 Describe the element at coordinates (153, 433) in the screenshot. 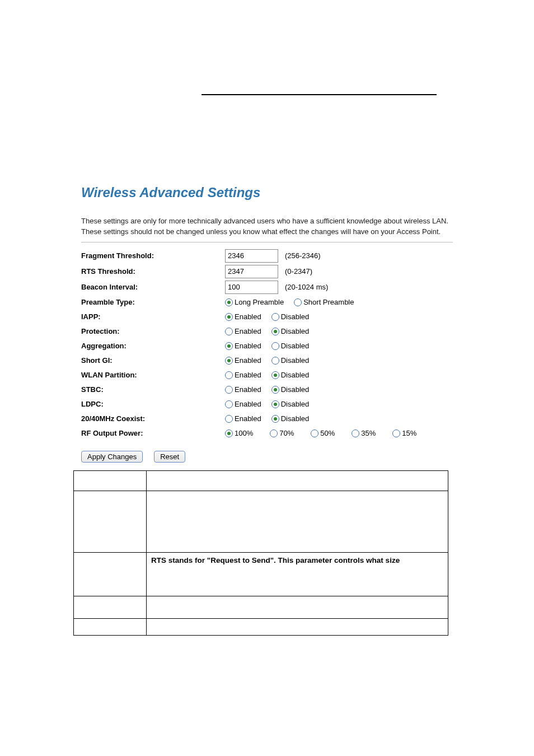

I see `label-rf-output-power: RF Output Power:` at that location.